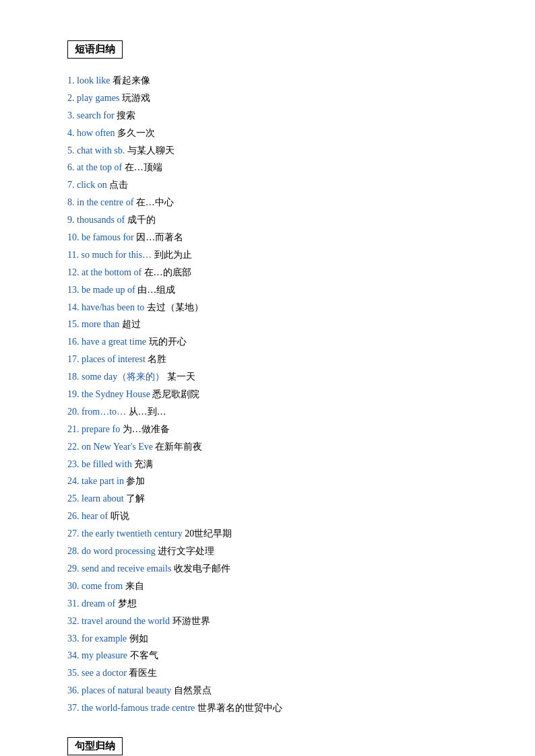 The height and width of the screenshot is (756, 535). What do you see at coordinates (95, 746) in the screenshot?
I see `sentences-title: 句型归纳` at bounding box center [95, 746].